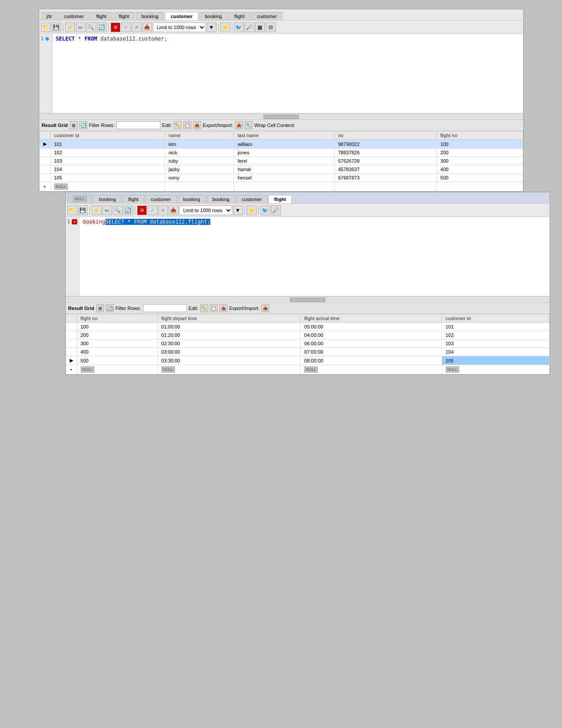 The width and height of the screenshot is (562, 728). I want to click on tab2-flight-2: flight, so click(280, 199).